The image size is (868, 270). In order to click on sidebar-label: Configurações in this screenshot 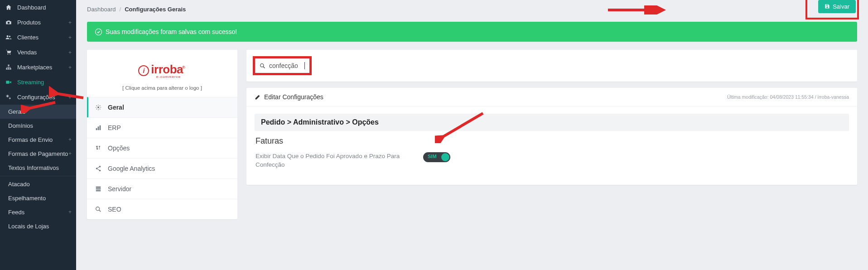, I will do `click(36, 97)`.